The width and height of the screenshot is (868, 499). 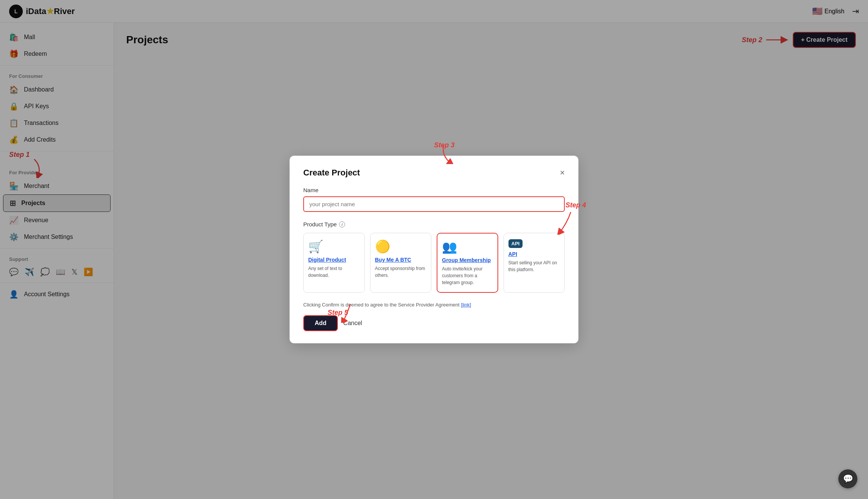 I want to click on dialog-title: Create Project, so click(x=331, y=173).